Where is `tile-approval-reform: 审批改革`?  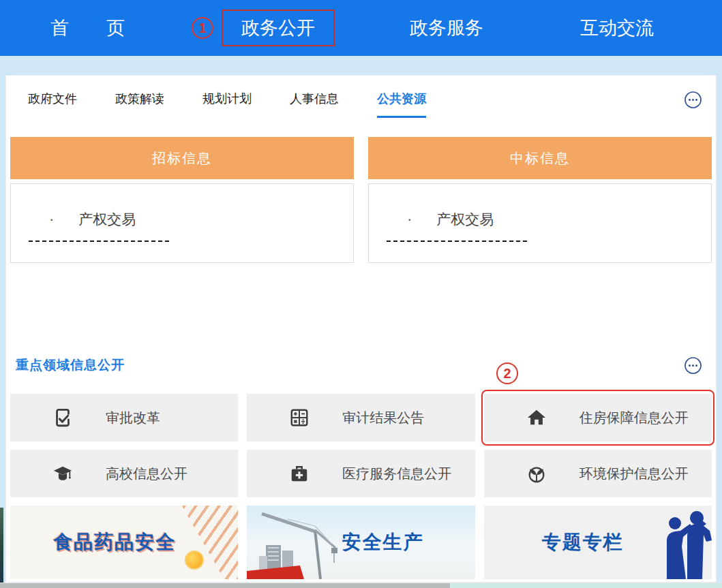
tile-approval-reform: 审批改革 is located at coordinates (124, 418).